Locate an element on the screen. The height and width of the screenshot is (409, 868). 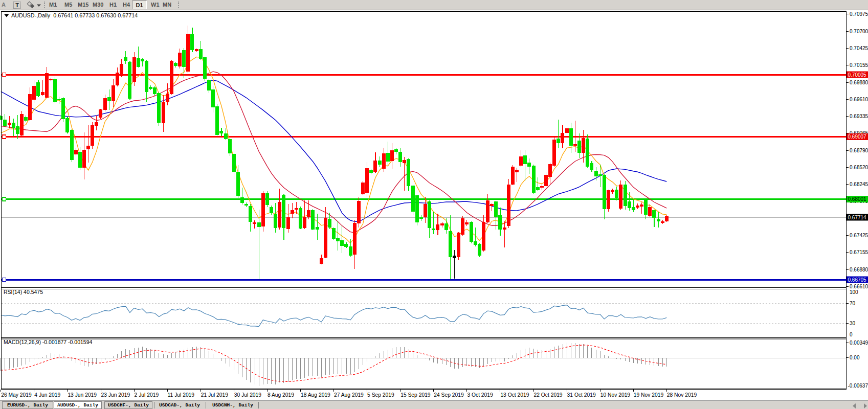
svg-text: 26 May 2019 is located at coordinates (16, 395).